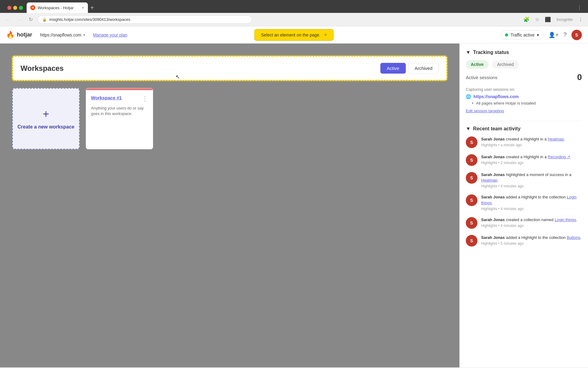 This screenshot has width=588, height=368. What do you see at coordinates (524, 160) in the screenshot?
I see `activity-item: SSarah Jonas created a Highlight in a Re…` at bounding box center [524, 160].